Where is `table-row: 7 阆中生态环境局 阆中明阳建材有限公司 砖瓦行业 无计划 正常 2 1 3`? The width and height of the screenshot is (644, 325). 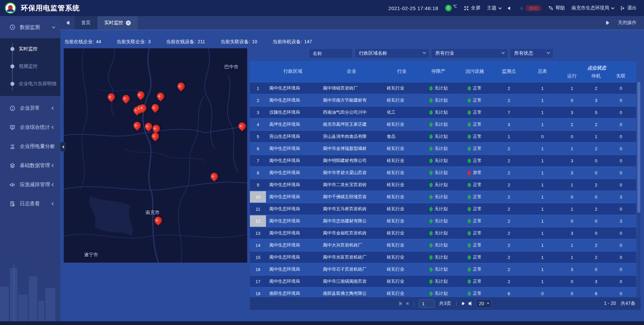 table-row: 7 阆中生态环境局 阆中明阳建材有限公司 砖瓦行业 无计划 正常 2 1 3 is located at coordinates (443, 160).